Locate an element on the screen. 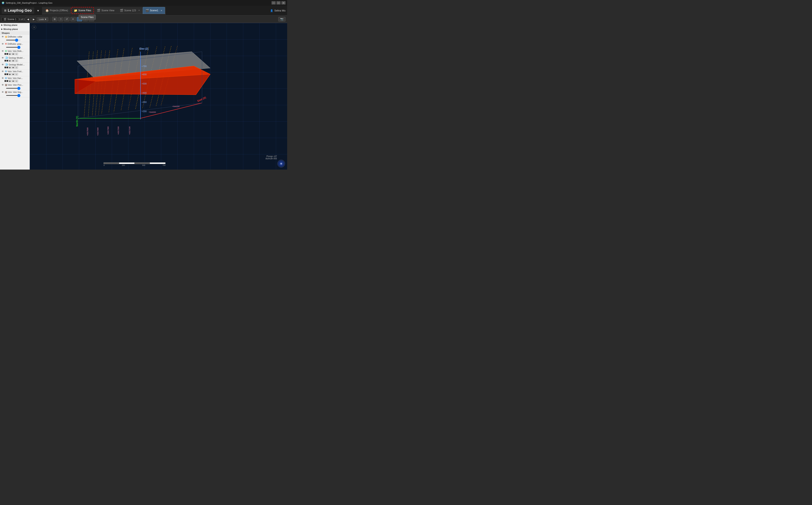  play-btn-geo-1: ▶ is located at coordinates (10, 61).